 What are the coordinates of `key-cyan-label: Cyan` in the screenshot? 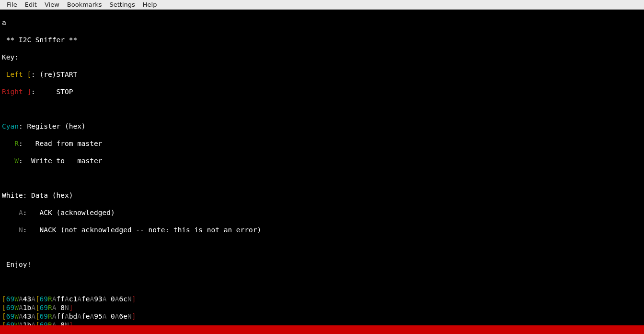 It's located at (11, 126).